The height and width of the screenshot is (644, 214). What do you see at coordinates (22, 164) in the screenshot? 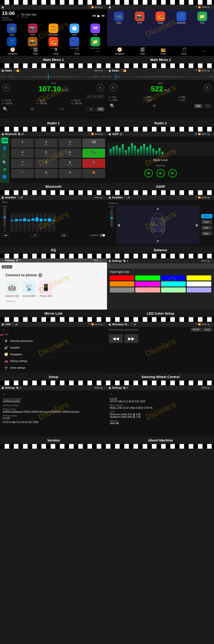
I see `dial-key-7: 7PQRS` at bounding box center [22, 164].